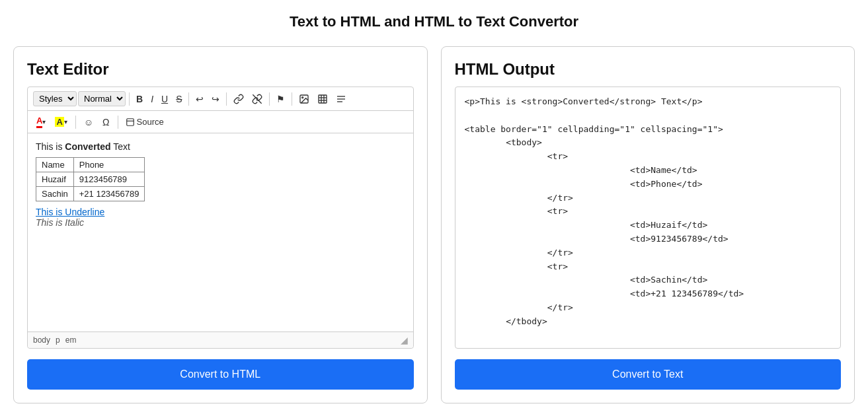 This screenshot has width=868, height=418. What do you see at coordinates (304, 99) in the screenshot?
I see `image-icon` at bounding box center [304, 99].